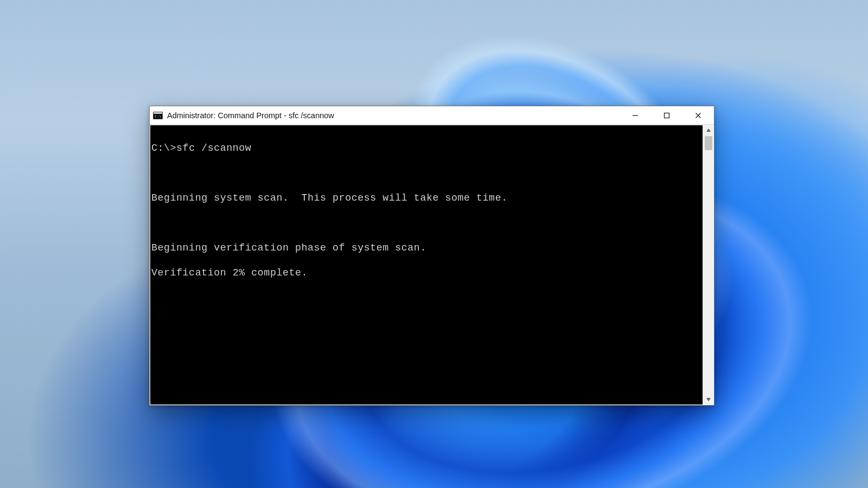 Image resolution: width=868 pixels, height=488 pixels. What do you see at coordinates (426, 273) in the screenshot?
I see `terminal-line: Verification 2% complete.` at bounding box center [426, 273].